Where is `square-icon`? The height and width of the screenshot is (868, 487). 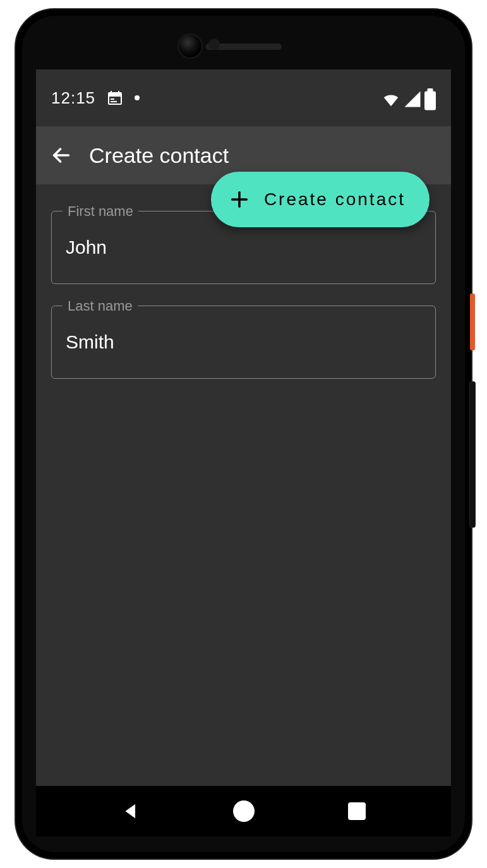 square-icon is located at coordinates (357, 811).